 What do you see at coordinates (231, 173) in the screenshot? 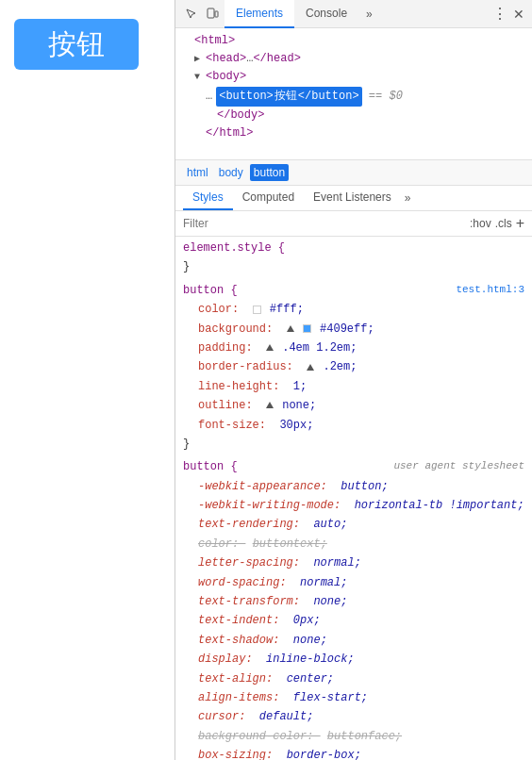
I see `breadcrumb-body: body` at bounding box center [231, 173].